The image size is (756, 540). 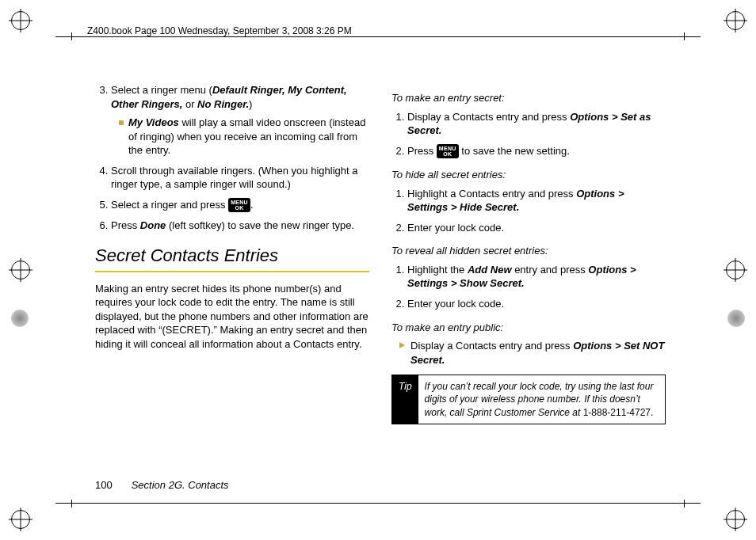 I want to click on task1-step2: Press MENUOK to save the new setting., so click(x=536, y=152).